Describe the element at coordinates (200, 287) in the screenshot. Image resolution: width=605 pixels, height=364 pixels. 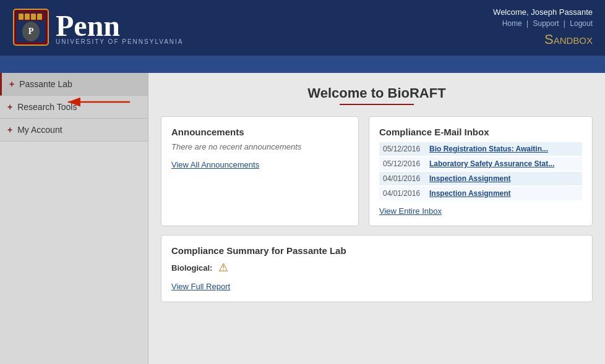
I see `view-full-report-link: View Full Report` at that location.